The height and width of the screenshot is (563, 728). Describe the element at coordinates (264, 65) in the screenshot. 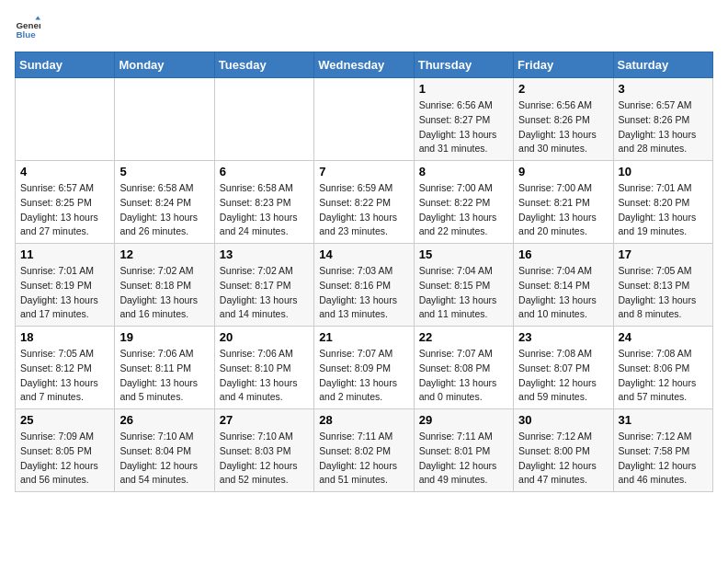

I see `weekday-header-cell: Tuesday` at that location.